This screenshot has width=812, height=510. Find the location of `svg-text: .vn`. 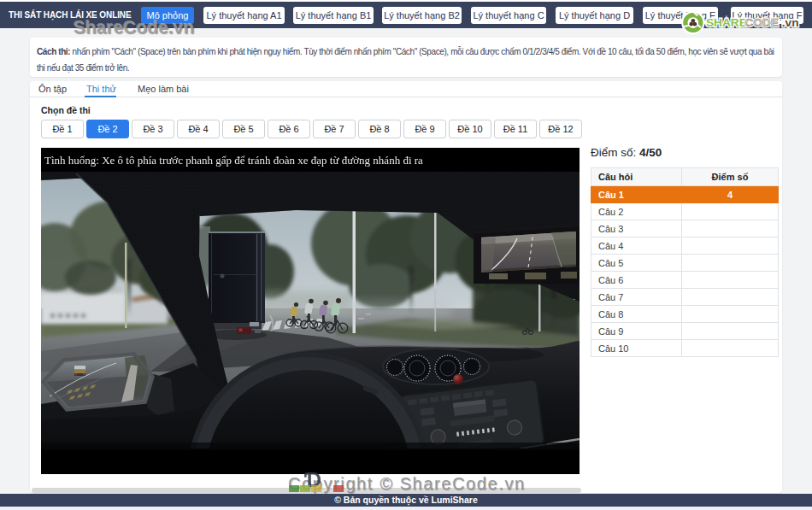

svg-text: .vn is located at coordinates (791, 22).